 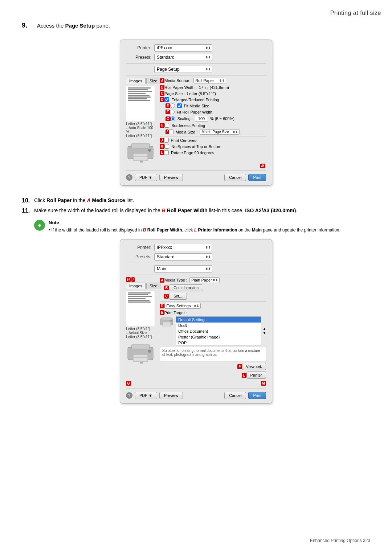 What do you see at coordinates (219, 331) in the screenshot?
I see `list-item-office: Office Document` at bounding box center [219, 331].